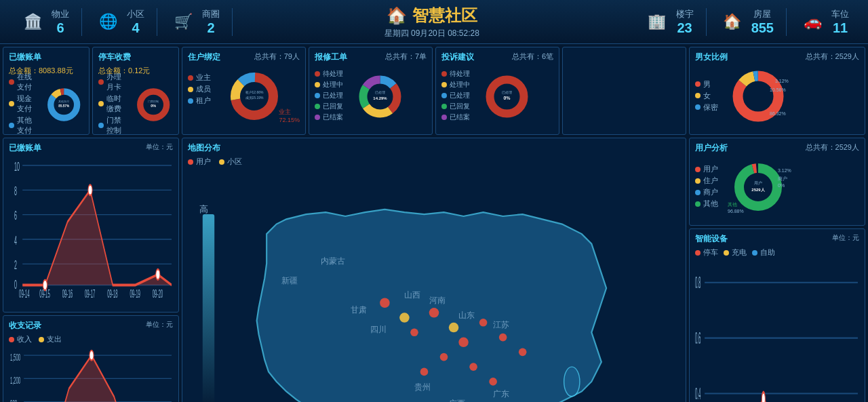  What do you see at coordinates (698, 338) in the screenshot?
I see `svg-text: 0.6` at bounding box center [698, 338].